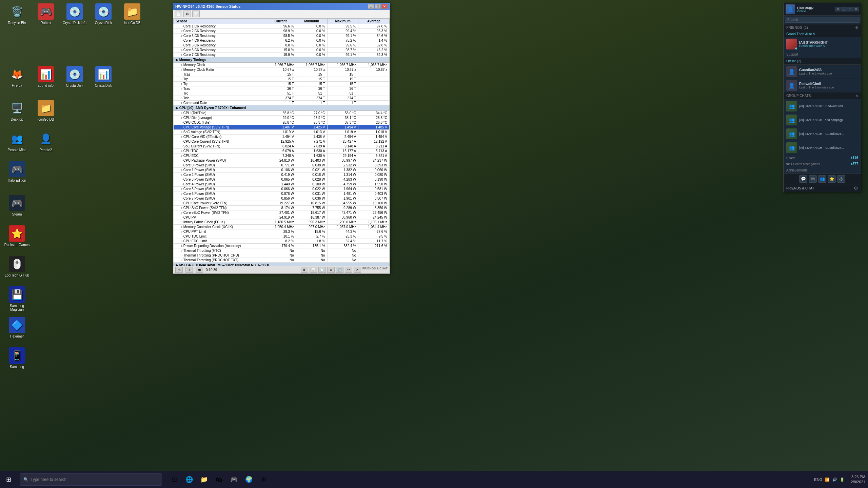  Describe the element at coordinates (281, 170) in the screenshot. I see `table-row: ○ Core 1 Power (SMU)0.106 W0.021 W1.382 …` at that location.